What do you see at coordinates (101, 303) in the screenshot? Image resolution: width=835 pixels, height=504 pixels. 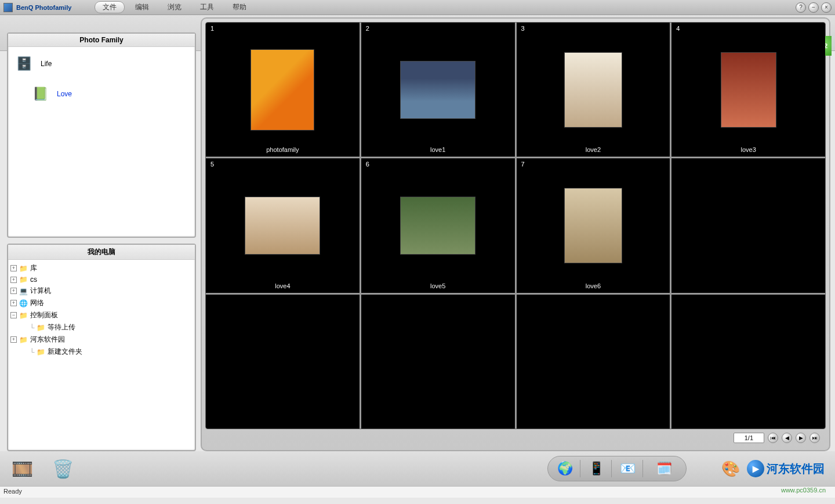 I see `fs-item: +🌐网络` at bounding box center [101, 303].